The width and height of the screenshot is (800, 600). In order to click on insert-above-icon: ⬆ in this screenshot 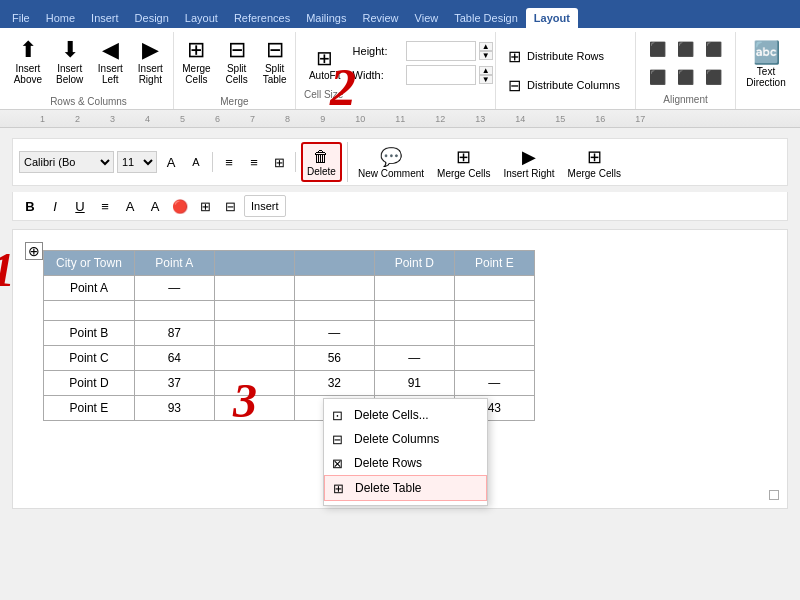, I will do `click(28, 50)`.